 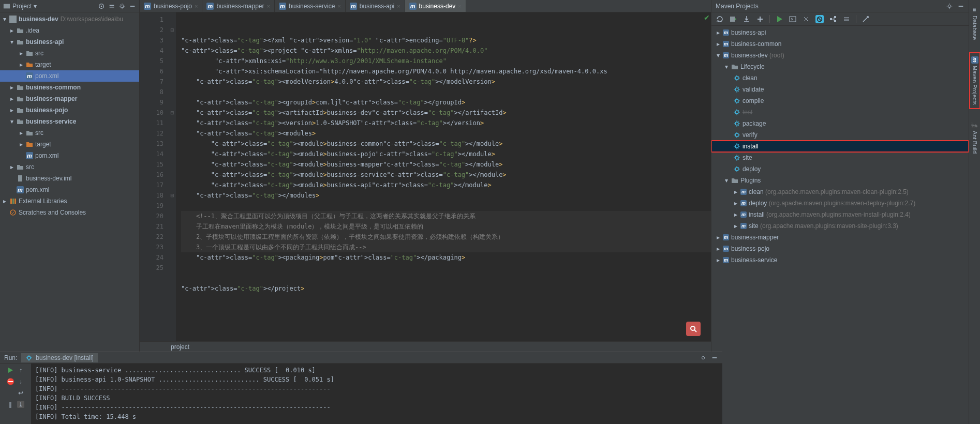 I want to click on reimport-icon, so click(x=720, y=19).